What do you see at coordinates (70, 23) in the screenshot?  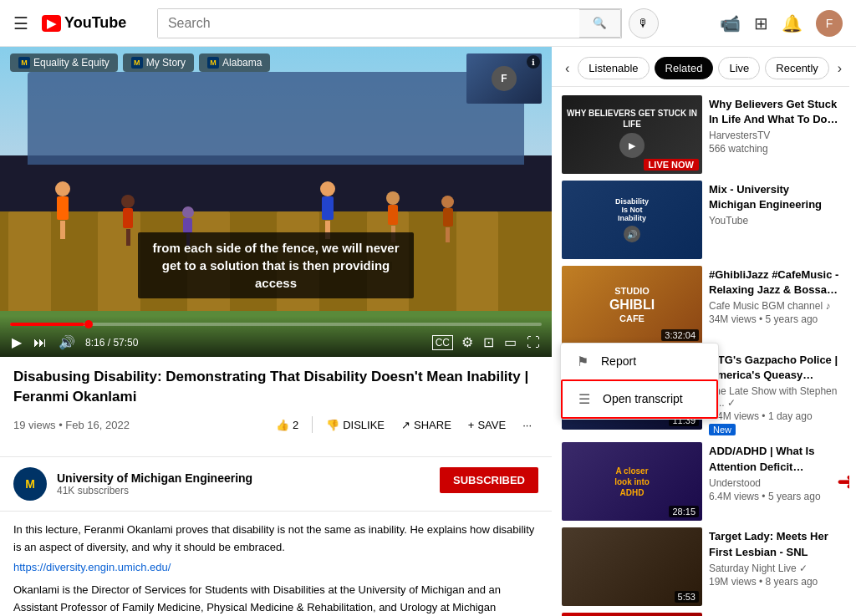 I see `header-left: ☰ ▶ YouTube` at bounding box center [70, 23].